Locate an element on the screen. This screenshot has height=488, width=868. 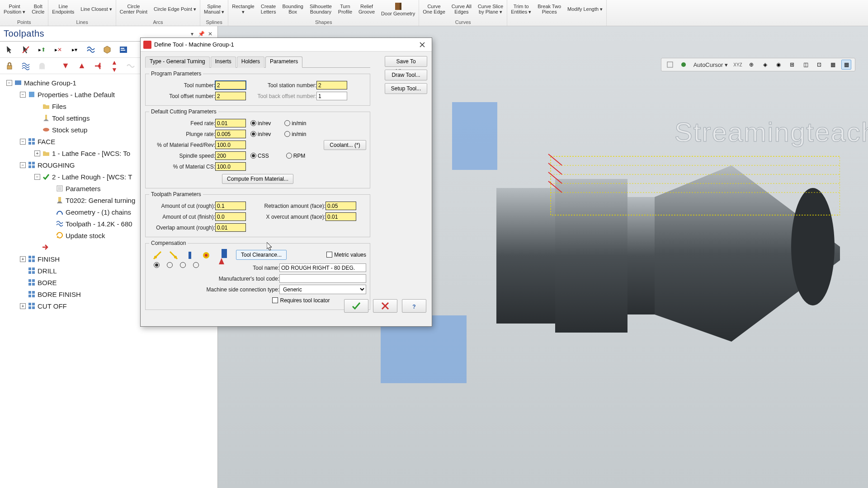
panel-dropdown-icon: ▾ is located at coordinates (192, 34).